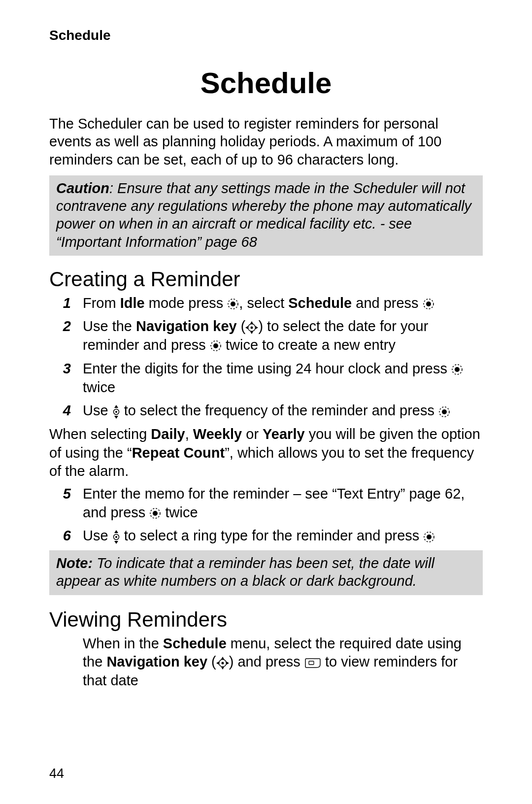  Describe the element at coordinates (266, 536) in the screenshot. I see `step-6: 6 Use to select a ring type for the remi…` at that location.